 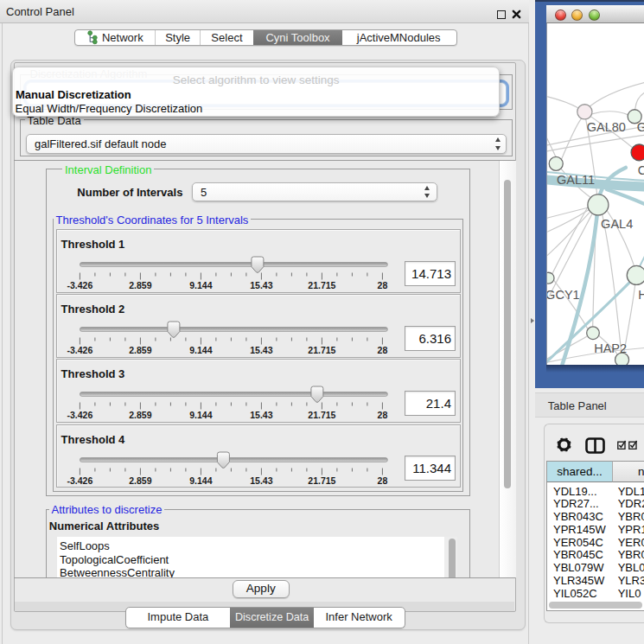 I want to click on svg-text: CA, so click(x=641, y=170).